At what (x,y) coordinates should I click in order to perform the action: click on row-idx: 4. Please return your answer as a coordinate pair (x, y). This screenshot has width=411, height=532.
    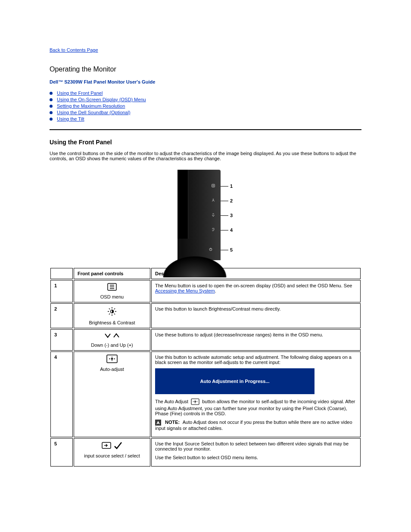
    Looking at the image, I should click on (62, 395).